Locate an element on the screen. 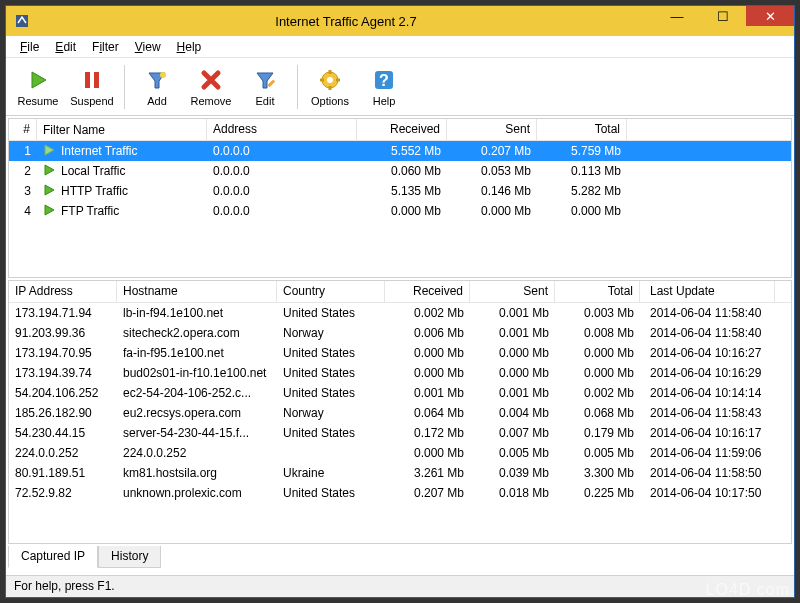 The width and height of the screenshot is (800, 603). col-number: # is located at coordinates (23, 130).